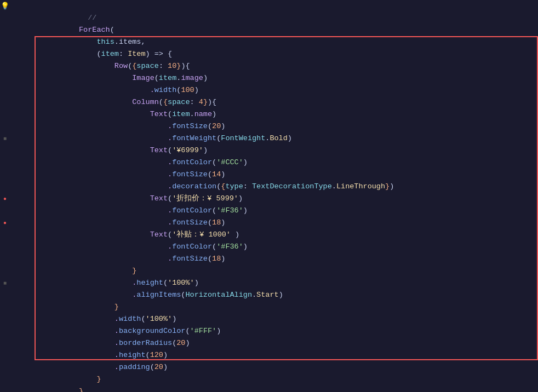 The height and width of the screenshot is (392, 538). Describe the element at coordinates (286, 126) in the screenshot. I see `code-line-11: .fontWeight(FontWeight.Bold)` at that location.